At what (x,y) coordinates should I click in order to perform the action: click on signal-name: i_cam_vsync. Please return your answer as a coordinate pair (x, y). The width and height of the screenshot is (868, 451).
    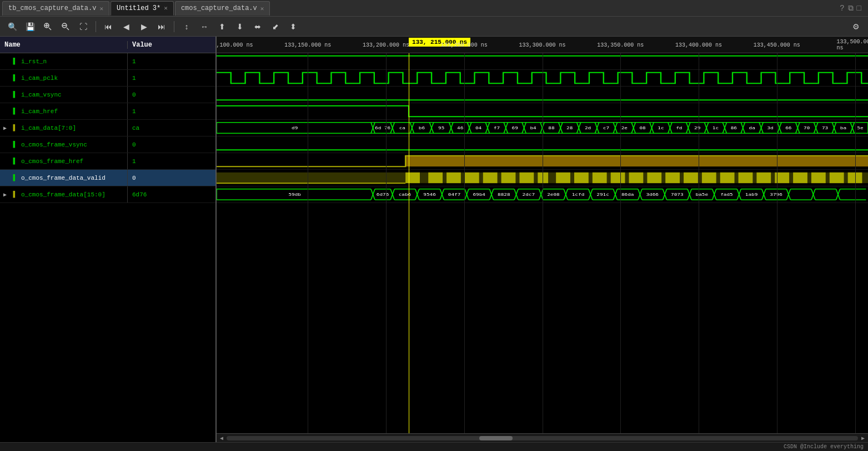
    Looking at the image, I should click on (41, 95).